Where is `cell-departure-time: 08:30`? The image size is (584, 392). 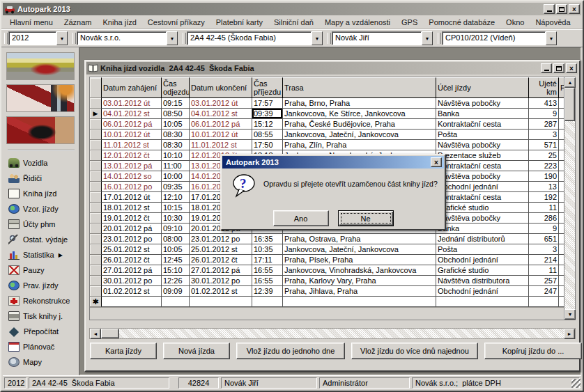
cell-departure-time: 08:30 is located at coordinates (176, 145).